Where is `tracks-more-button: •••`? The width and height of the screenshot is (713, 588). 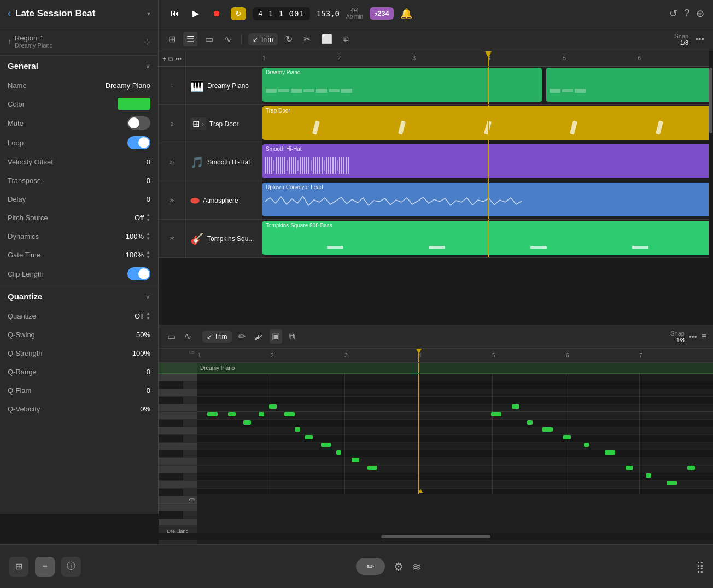
tracks-more-button: ••• is located at coordinates (700, 39).